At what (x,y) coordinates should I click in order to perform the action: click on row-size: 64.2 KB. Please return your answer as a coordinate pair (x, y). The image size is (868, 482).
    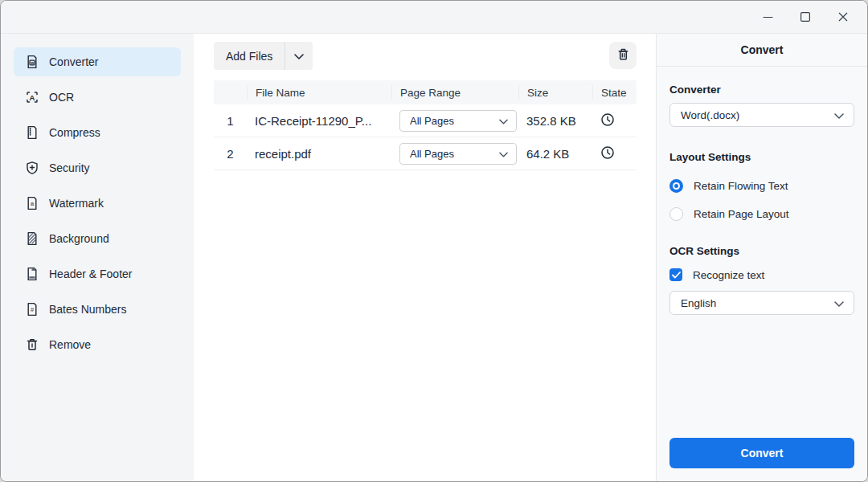
    Looking at the image, I should click on (555, 154).